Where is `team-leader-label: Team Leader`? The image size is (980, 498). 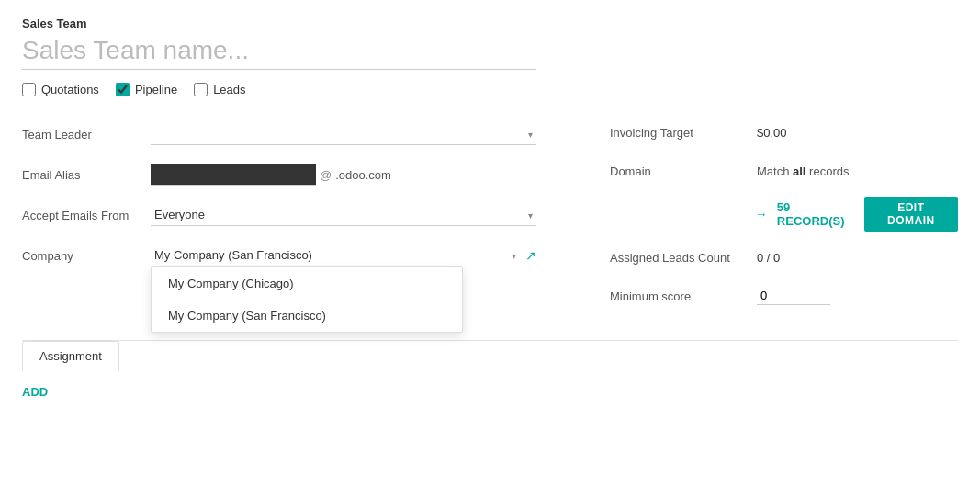 team-leader-label: Team Leader is located at coordinates (86, 134).